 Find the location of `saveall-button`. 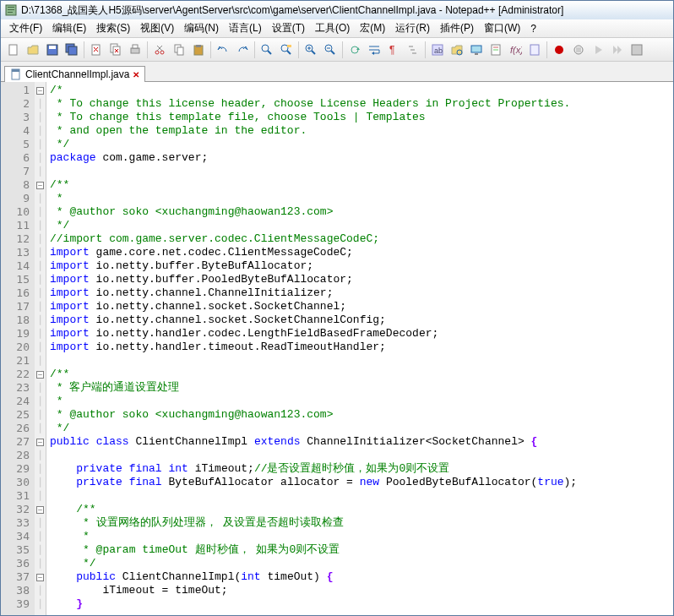

saveall-button is located at coordinates (72, 50).